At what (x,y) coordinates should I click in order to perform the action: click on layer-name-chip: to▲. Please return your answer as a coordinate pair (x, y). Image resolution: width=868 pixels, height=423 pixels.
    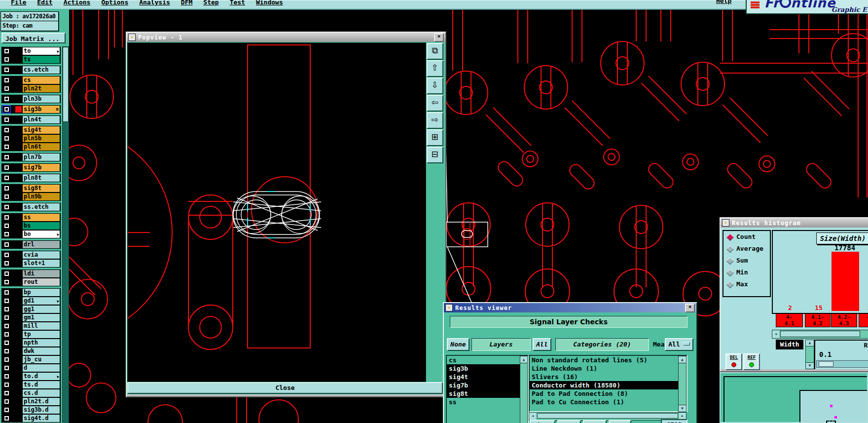
    Looking at the image, I should click on (41, 51).